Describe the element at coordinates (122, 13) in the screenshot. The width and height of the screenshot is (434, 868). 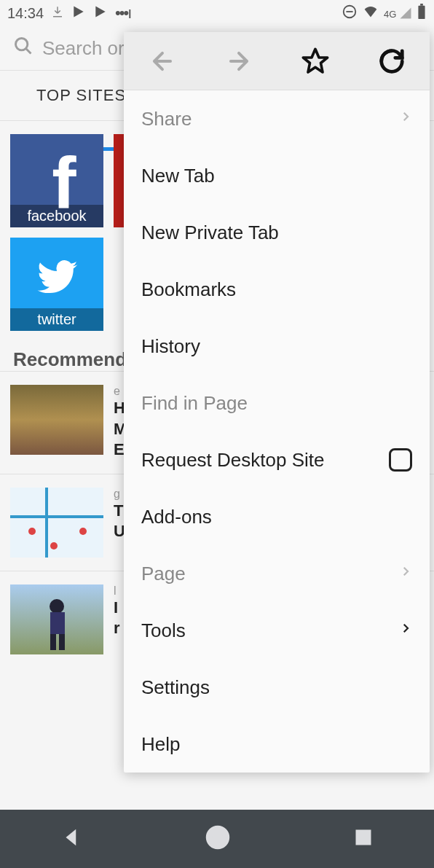
I see `more-icon: •••ı` at that location.